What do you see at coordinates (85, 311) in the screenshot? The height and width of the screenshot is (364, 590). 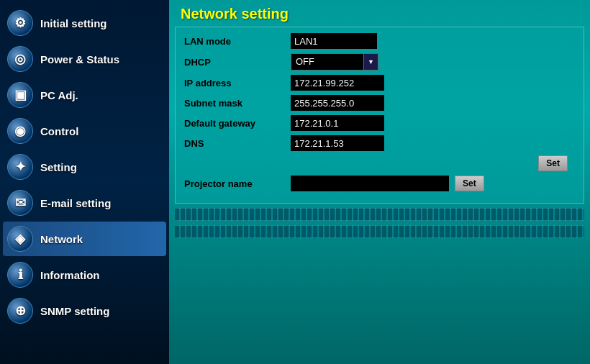 I see `sidebar-item-snmp-setting: ⊕SNMP setting` at bounding box center [85, 311].